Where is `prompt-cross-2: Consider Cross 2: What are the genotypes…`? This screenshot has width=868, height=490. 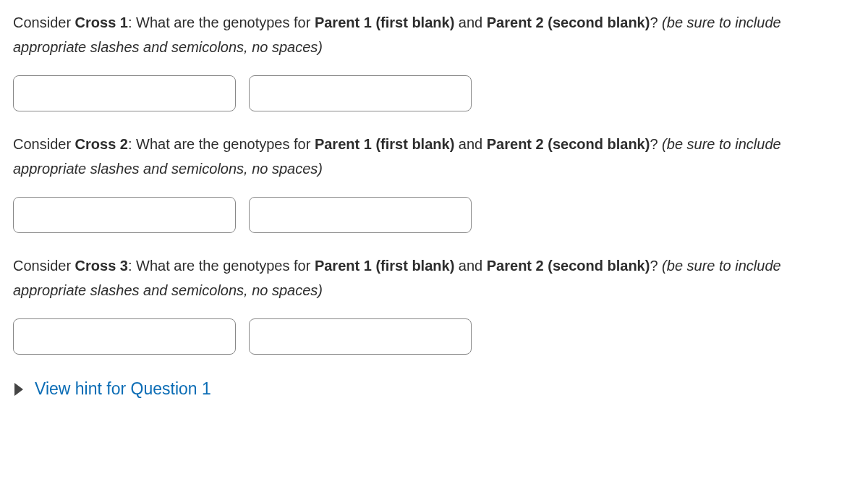
prompt-cross-2: Consider Cross 2: What are the genotypes… is located at coordinates (434, 156).